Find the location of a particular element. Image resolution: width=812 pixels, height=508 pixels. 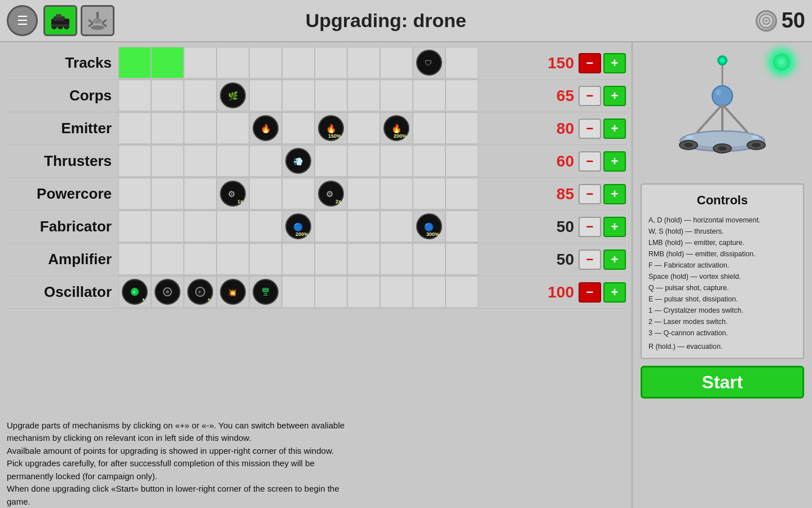

grid-cell: 🔥150% is located at coordinates (331, 128).